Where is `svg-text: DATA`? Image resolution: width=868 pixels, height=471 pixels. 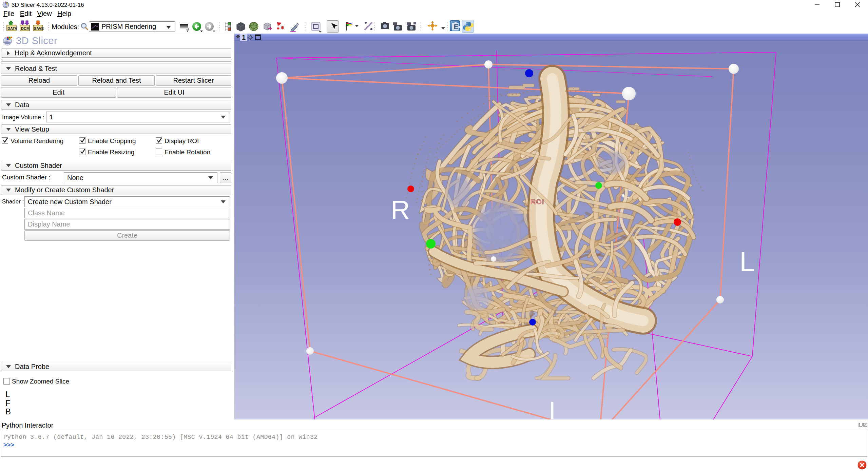 svg-text: DATA is located at coordinates (12, 28).